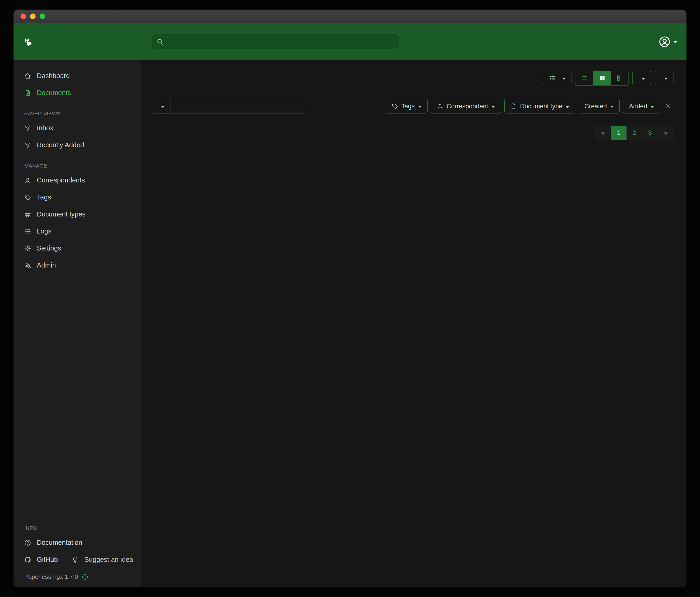 This screenshot has width=700, height=597. I want to click on sidebar-item-suggest-an-idea: Suggest an idea, so click(105, 560).